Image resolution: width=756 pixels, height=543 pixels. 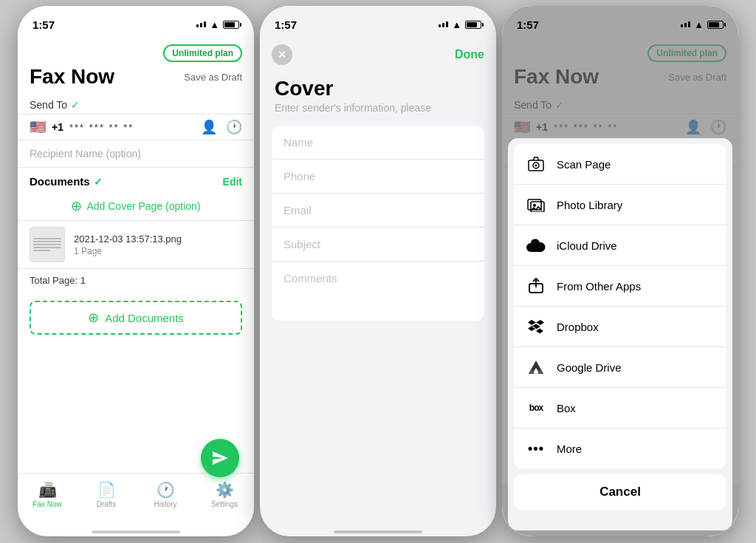 I want to click on wifi-icon-2: ▲, so click(x=456, y=25).